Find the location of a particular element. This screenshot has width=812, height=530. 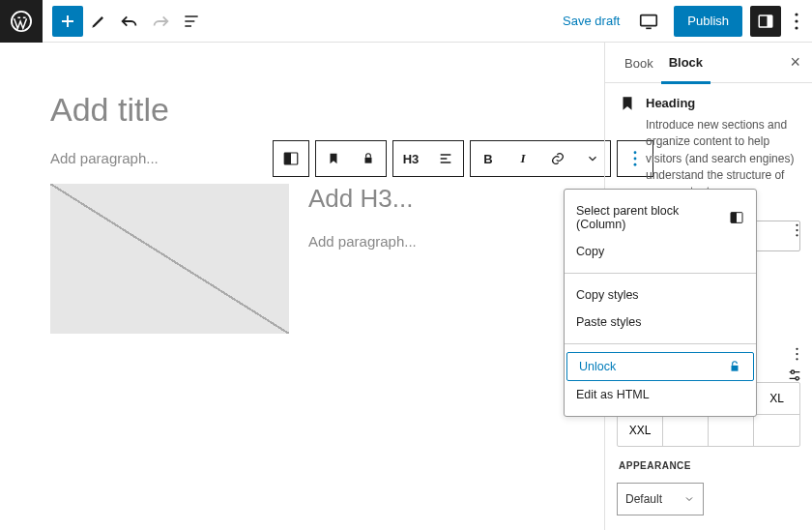

options-menu is located at coordinates (797, 21).